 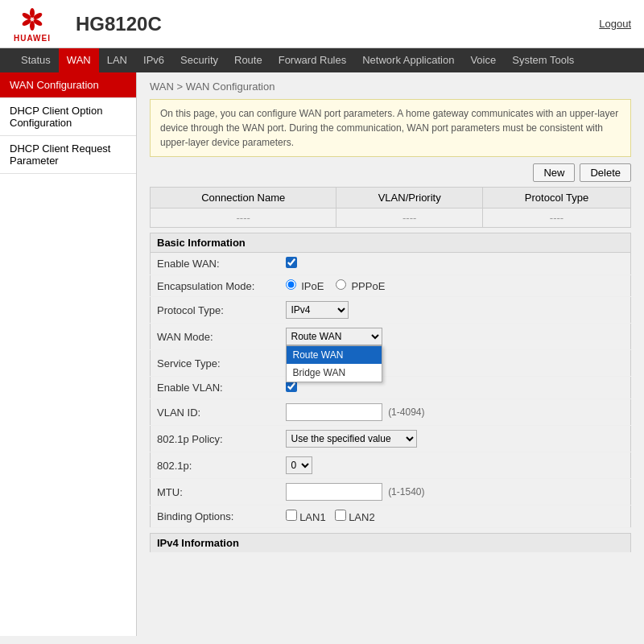 I want to click on cell-protocol-type: ----, so click(x=557, y=218).